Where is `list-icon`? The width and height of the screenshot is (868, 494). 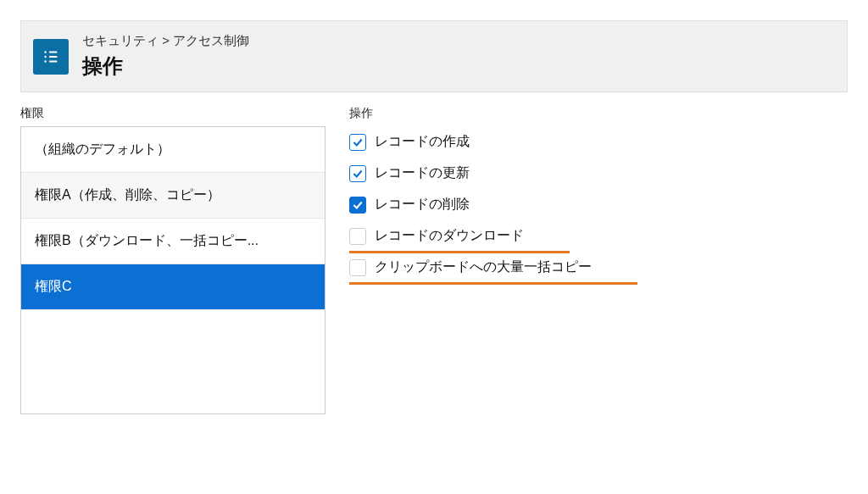
list-icon is located at coordinates (51, 57).